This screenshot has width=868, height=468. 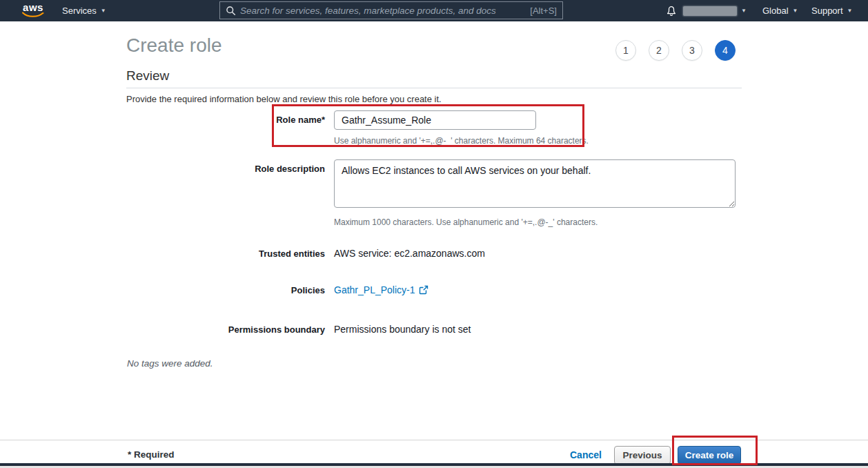 What do you see at coordinates (226, 290) in the screenshot?
I see `policies-label: Policies` at bounding box center [226, 290].